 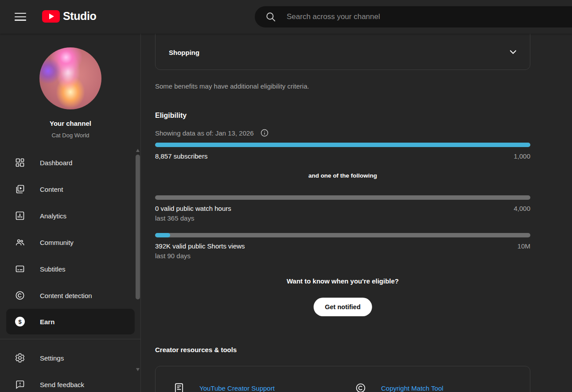 What do you see at coordinates (138, 369) in the screenshot?
I see `scrollbar-down-arrow` at bounding box center [138, 369].